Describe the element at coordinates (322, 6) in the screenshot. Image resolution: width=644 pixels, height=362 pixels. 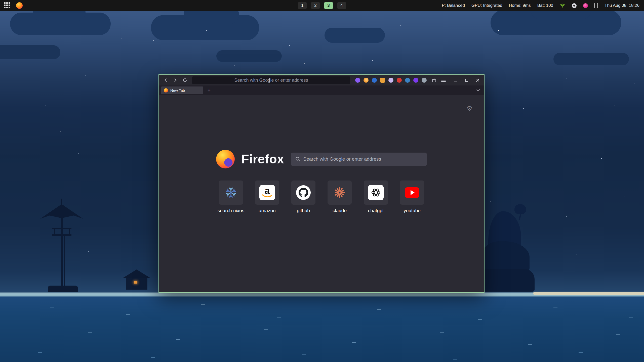
I see `workspace-switcher: 1 2 3 4` at that location.